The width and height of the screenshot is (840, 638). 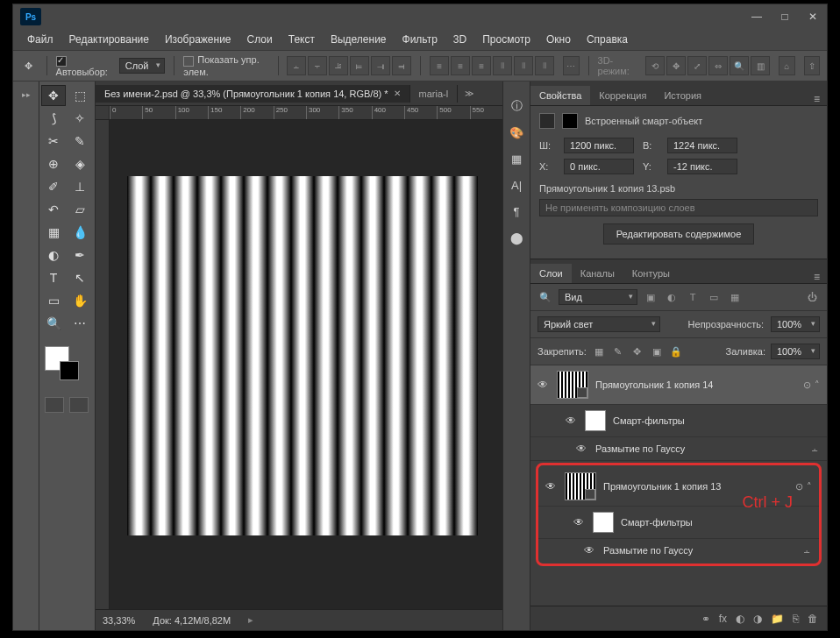 I want to click on dodge-tool: ◐, so click(x=53, y=255).